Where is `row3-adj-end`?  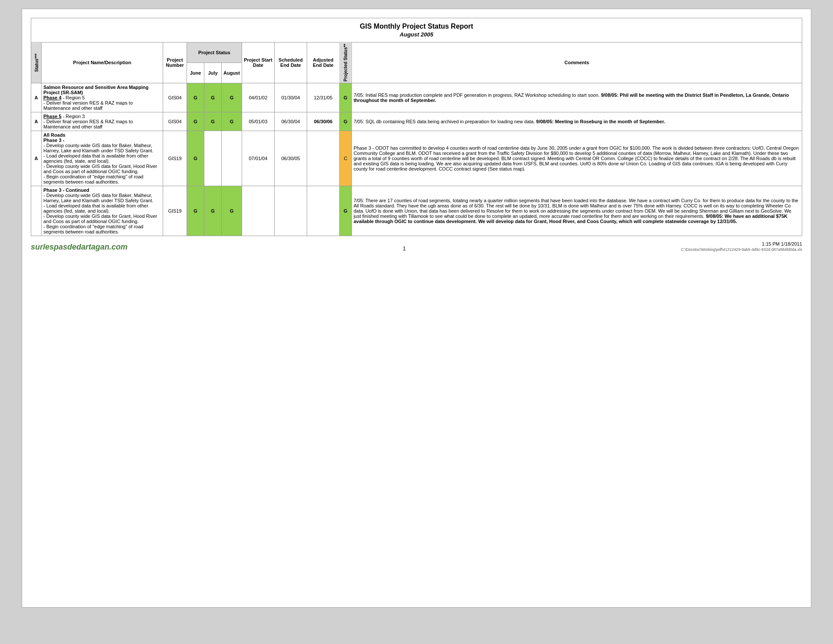 row3-adj-end is located at coordinates (323, 158).